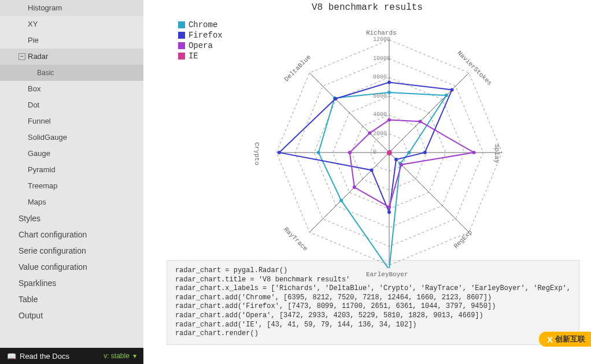 This screenshot has height=364, width=591. I want to click on nav-item-label: Pie, so click(34, 40).